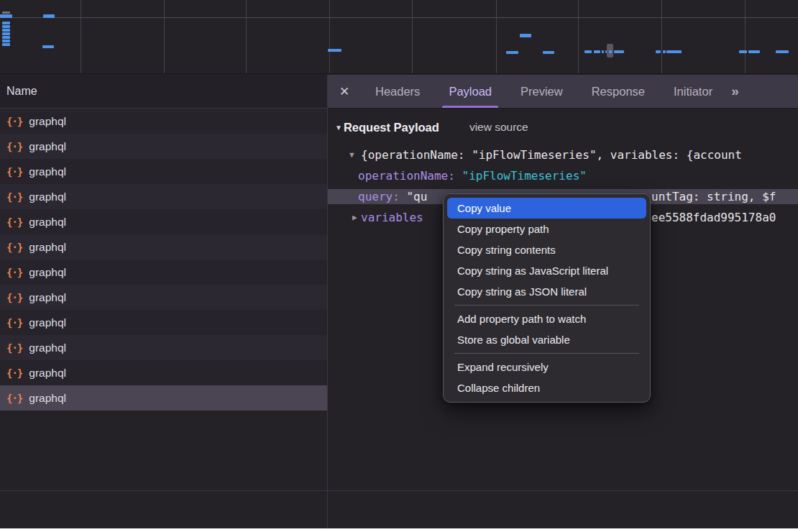 This screenshot has height=532, width=798. I want to click on menu-item-store-as-global-variable: Store as global variable, so click(546, 339).